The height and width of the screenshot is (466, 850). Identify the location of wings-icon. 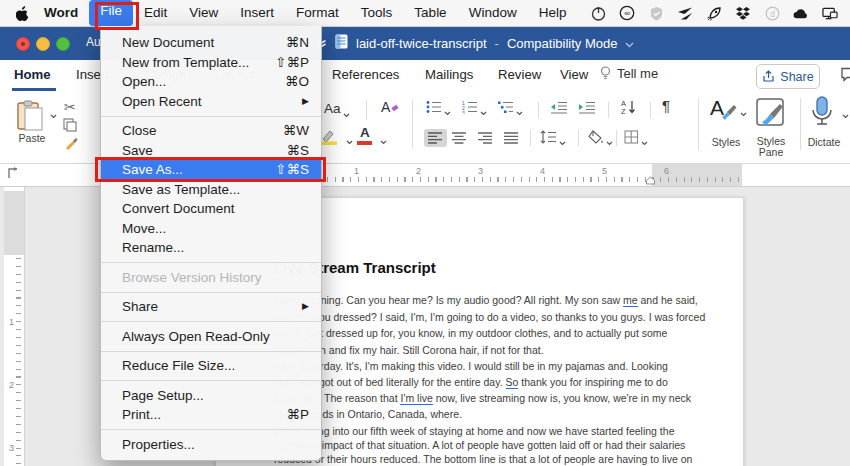
(685, 13).